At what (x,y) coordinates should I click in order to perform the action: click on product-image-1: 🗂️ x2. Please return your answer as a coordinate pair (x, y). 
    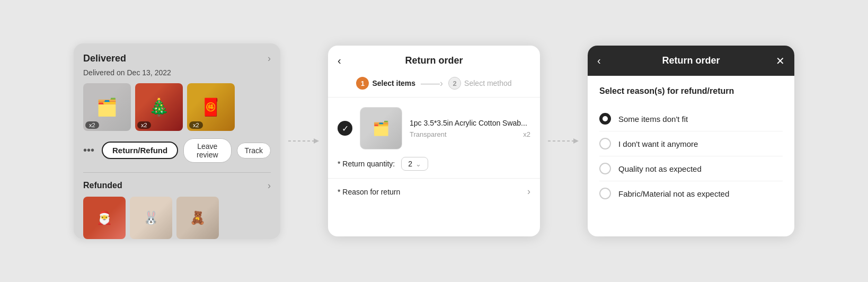
    Looking at the image, I should click on (107, 107).